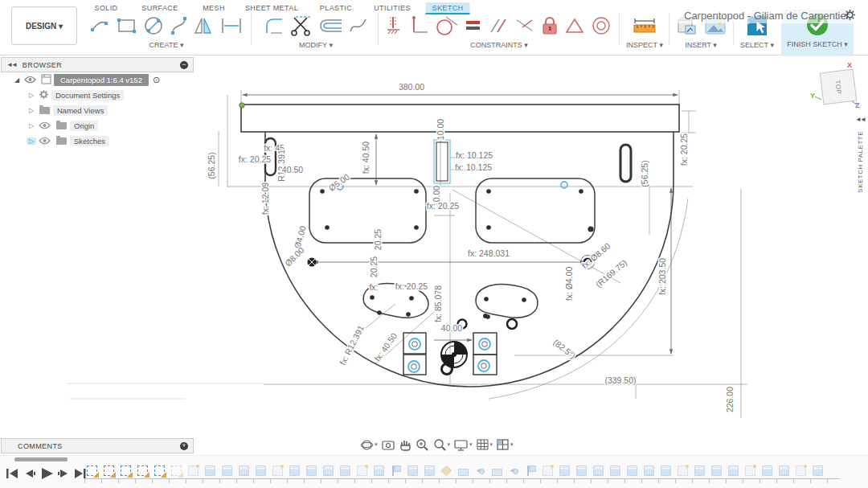  I want to click on dimension-label: (82.5°), so click(564, 349).